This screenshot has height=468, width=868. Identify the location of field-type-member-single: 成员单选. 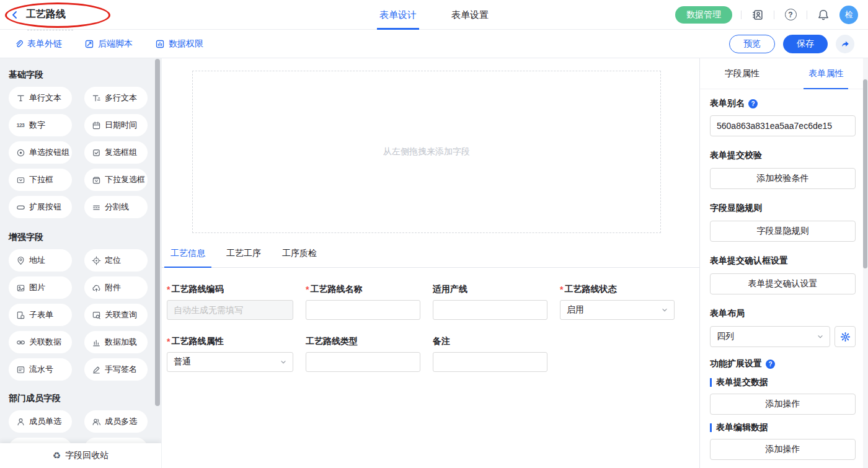
(40, 422).